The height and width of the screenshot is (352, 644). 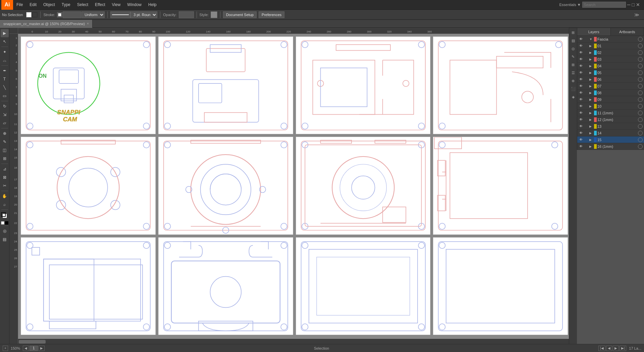 I want to click on panel-icon-7: ⊕, so click(x=573, y=81).